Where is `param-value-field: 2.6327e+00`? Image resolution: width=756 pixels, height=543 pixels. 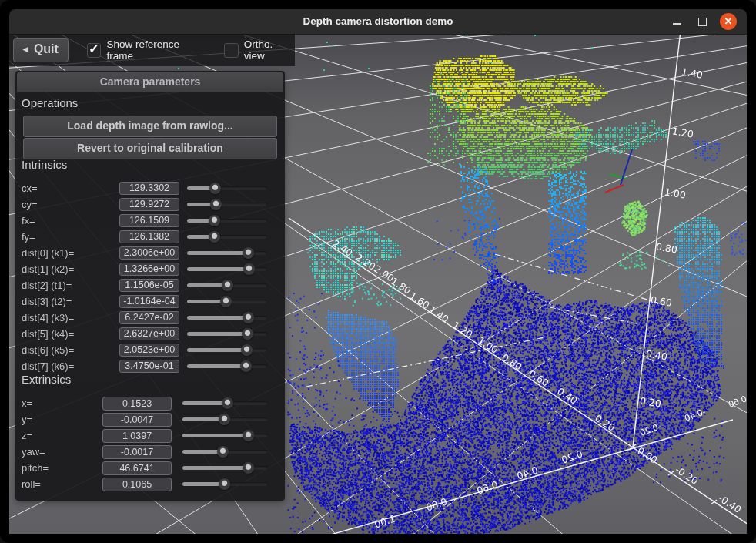 param-value-field: 2.6327e+00 is located at coordinates (149, 334).